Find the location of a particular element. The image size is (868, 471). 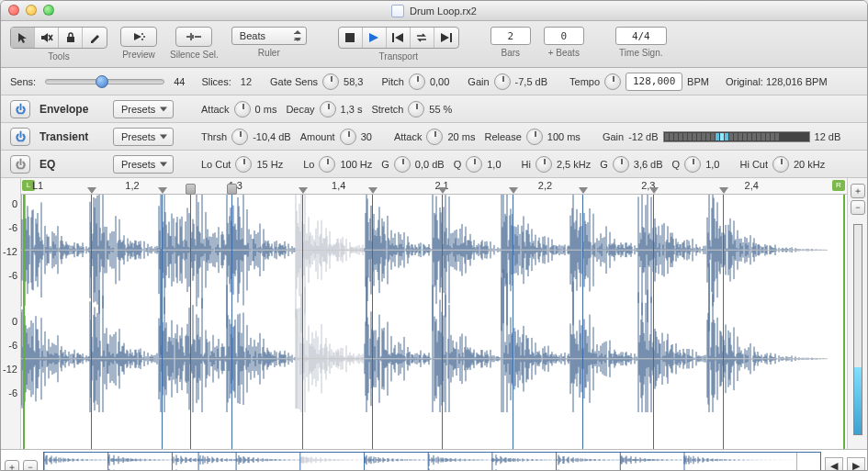

env-attack-knob is located at coordinates (242, 109).